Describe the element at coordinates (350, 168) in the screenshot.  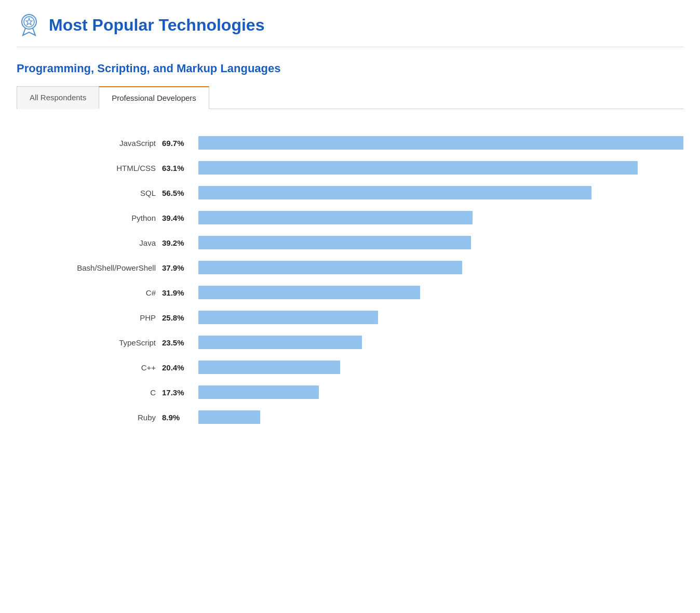
I see `chart-row: HTML/CSS 63.1%` at that location.